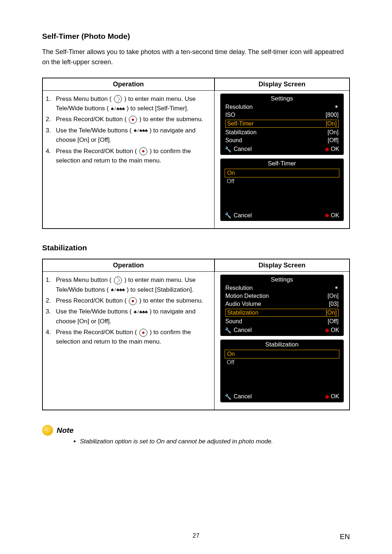 The width and height of the screenshot is (392, 554). I want to click on lcd-title: Self-Timer, so click(282, 163).